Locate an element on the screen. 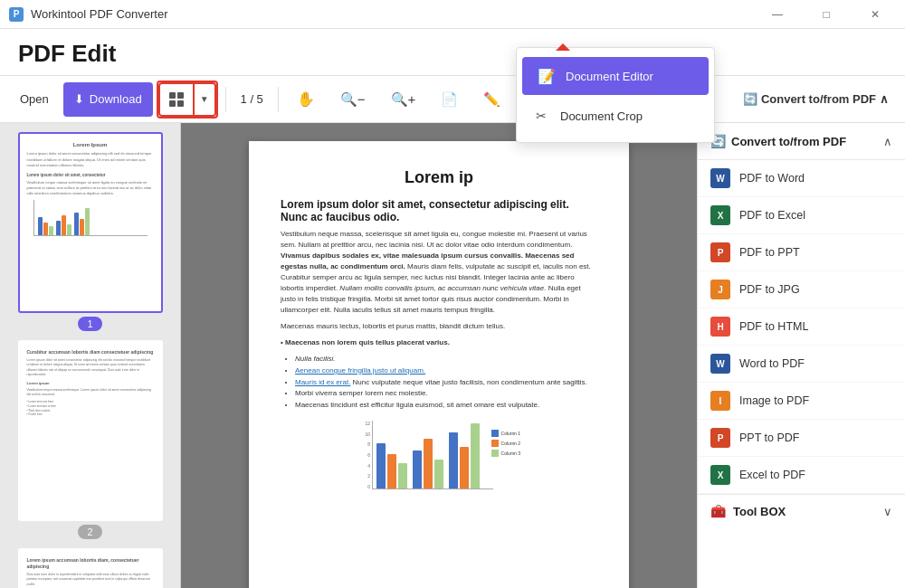 The image size is (905, 588). excel-to-pdf-icon: X is located at coordinates (720, 475).